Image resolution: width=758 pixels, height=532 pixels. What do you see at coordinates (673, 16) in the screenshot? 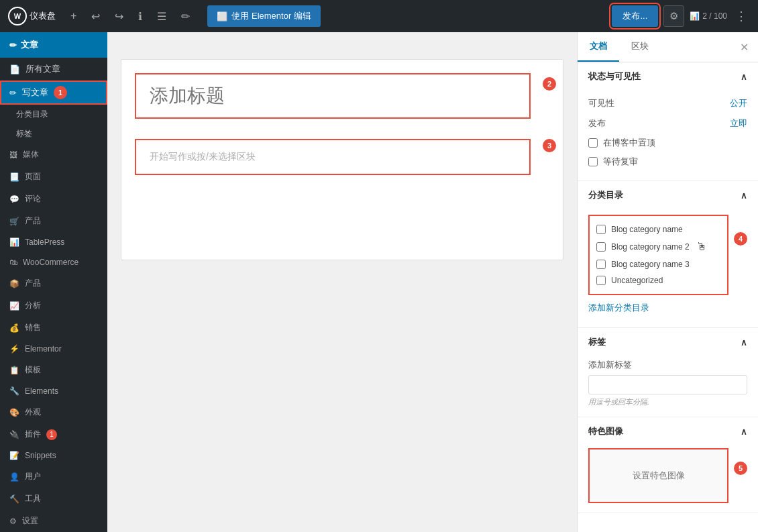
I see `settings-gear-button: ⚙` at bounding box center [673, 16].